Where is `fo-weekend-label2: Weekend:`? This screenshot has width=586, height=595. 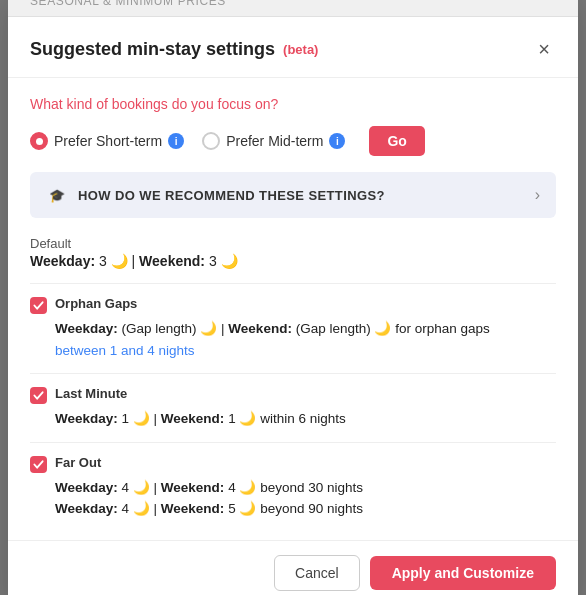
fo-weekend-label2: Weekend: is located at coordinates (193, 508).